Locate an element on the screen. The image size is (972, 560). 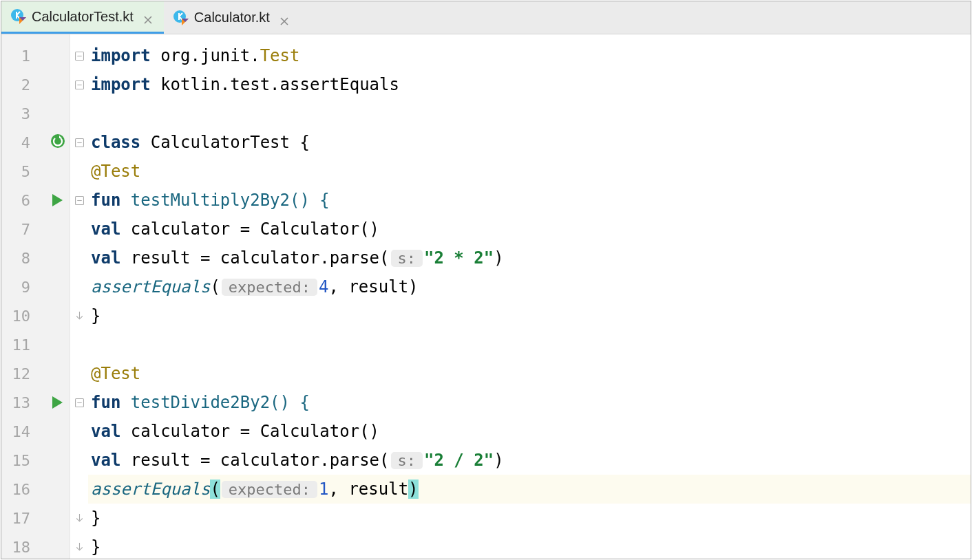
gutter: 1 2 3 4 5 6 7 8 9 10 11 12 13 14 15 16 1… is located at coordinates (36, 297).